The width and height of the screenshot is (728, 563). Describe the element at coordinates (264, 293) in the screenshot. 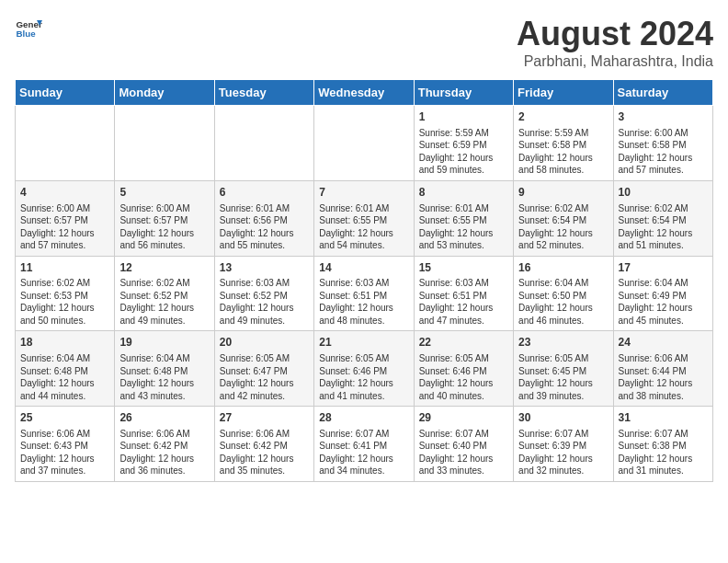

I see `calendar-cell: 13Sunrise: 6:03 AM Sunset: 6:52 PM Dayli…` at that location.